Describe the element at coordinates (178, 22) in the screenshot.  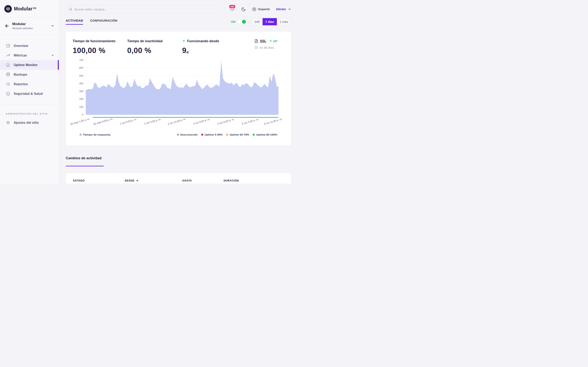
I see `tabs-row: ACTIVIDAD CONFIGURACIÓN ON 24h 7 días 1 …` at that location.